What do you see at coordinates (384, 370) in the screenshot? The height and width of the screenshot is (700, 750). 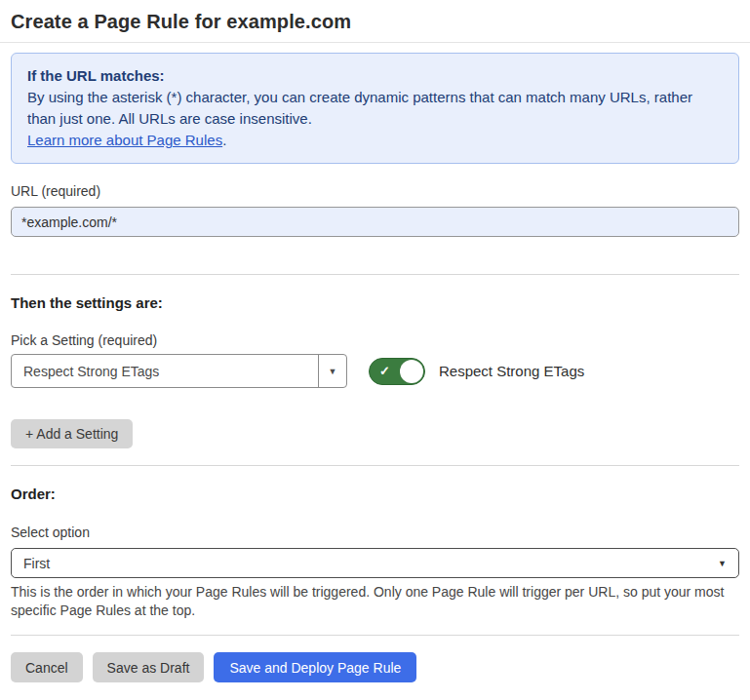 I see `check-icon: ✓` at bounding box center [384, 370].